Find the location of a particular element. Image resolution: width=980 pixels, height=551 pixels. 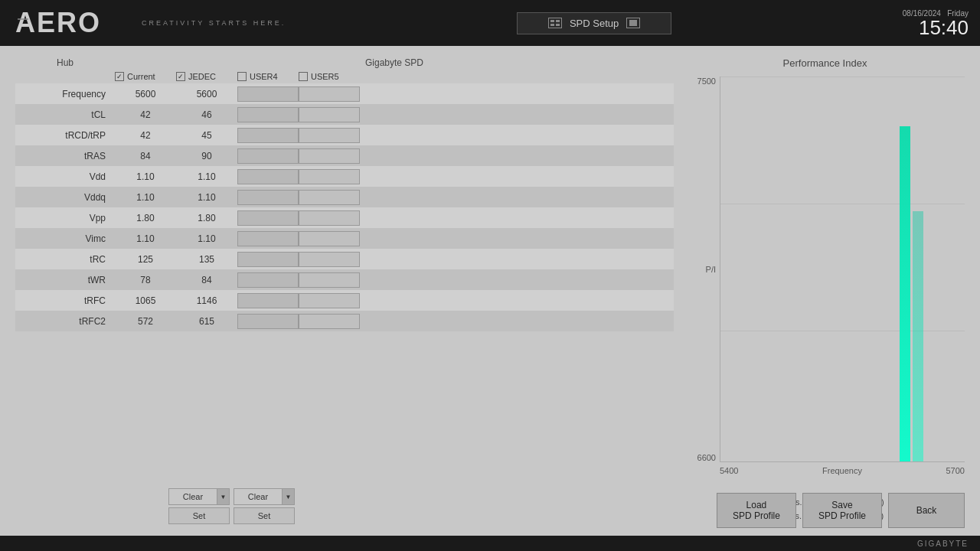

spd-setup-label: SPD Setup is located at coordinates (594, 23).